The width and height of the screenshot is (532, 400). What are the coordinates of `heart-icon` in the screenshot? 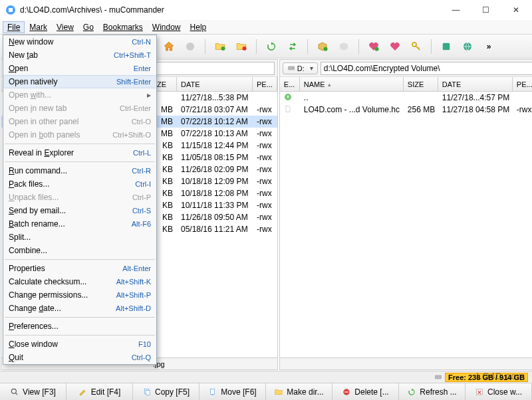 It's located at (395, 47).